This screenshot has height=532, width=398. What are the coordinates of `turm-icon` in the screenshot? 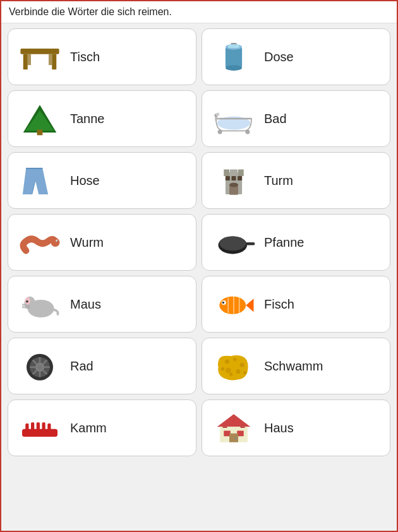 It's located at (234, 180).